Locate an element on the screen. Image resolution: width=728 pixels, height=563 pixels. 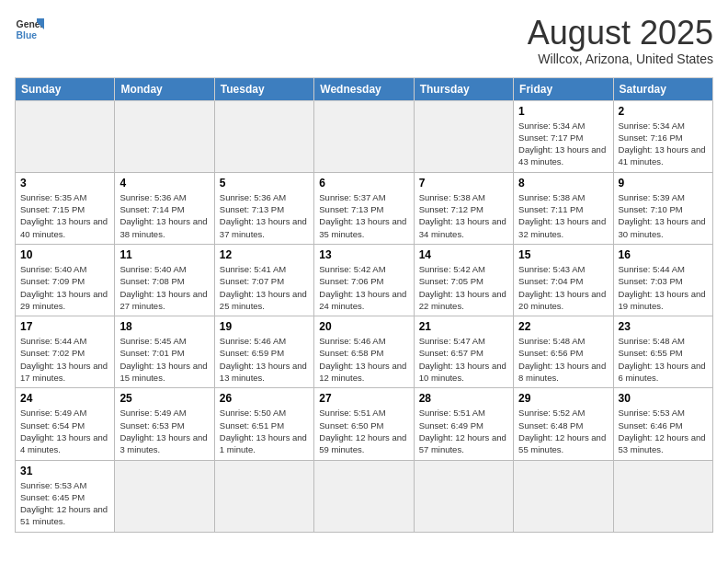
day-info: Sunrise: 5:42 AM Sunset: 7:06 PM Dayligh… is located at coordinates (364, 287).